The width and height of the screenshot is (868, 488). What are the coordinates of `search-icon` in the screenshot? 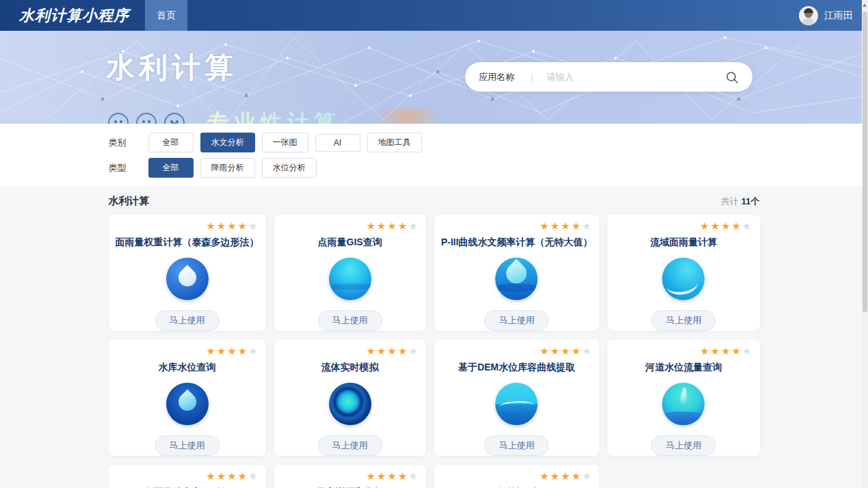 It's located at (732, 77).